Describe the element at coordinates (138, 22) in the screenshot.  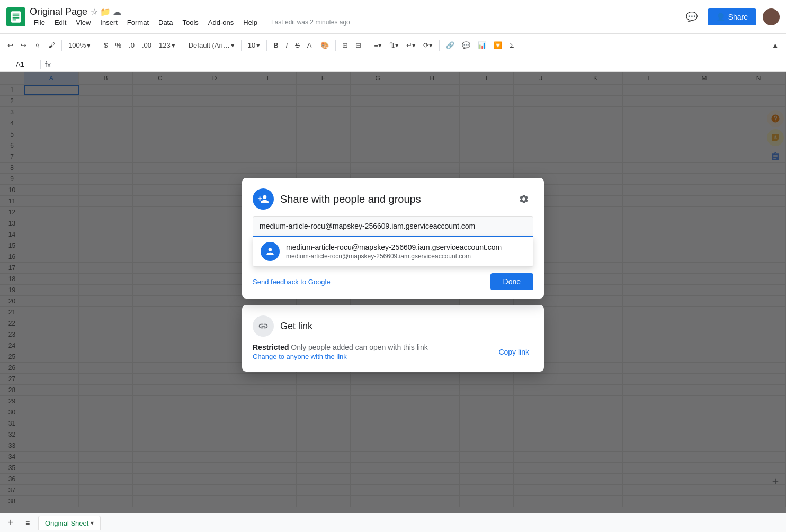
I see `menu-format: Format` at that location.